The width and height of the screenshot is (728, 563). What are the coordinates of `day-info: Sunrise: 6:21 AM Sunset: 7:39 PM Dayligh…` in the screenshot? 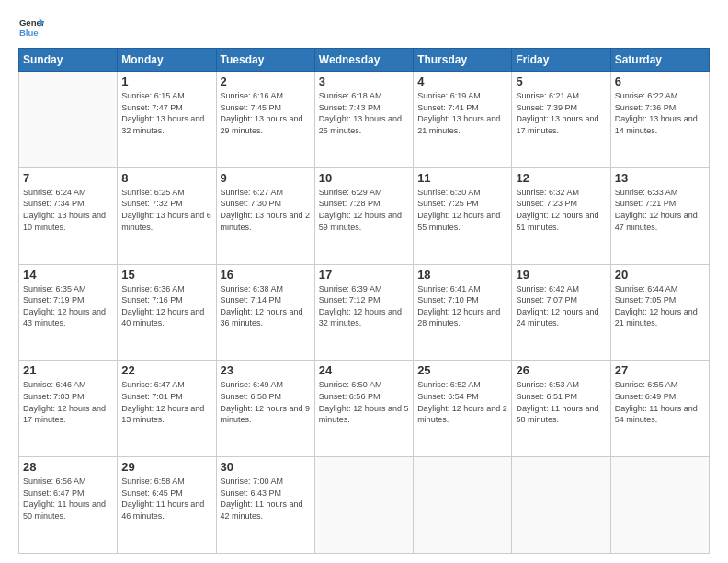 It's located at (561, 113).